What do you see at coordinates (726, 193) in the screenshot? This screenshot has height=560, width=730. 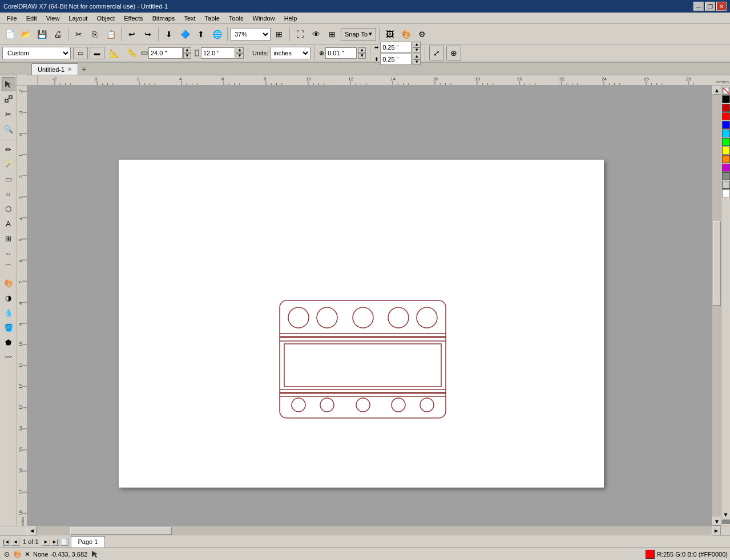 I see `color-white` at bounding box center [726, 193].